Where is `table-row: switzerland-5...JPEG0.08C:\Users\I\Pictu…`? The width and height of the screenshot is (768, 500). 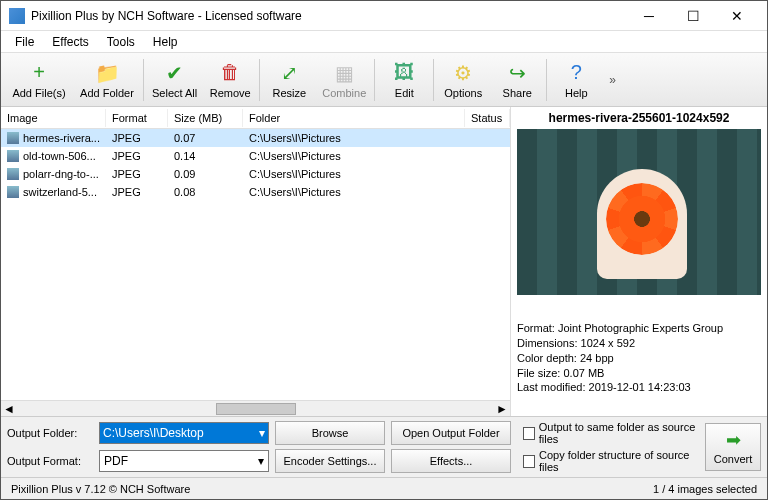
table-row: switzerland-5...JPEG0.08C:\Users\I\Pictu… is located at coordinates (256, 192).